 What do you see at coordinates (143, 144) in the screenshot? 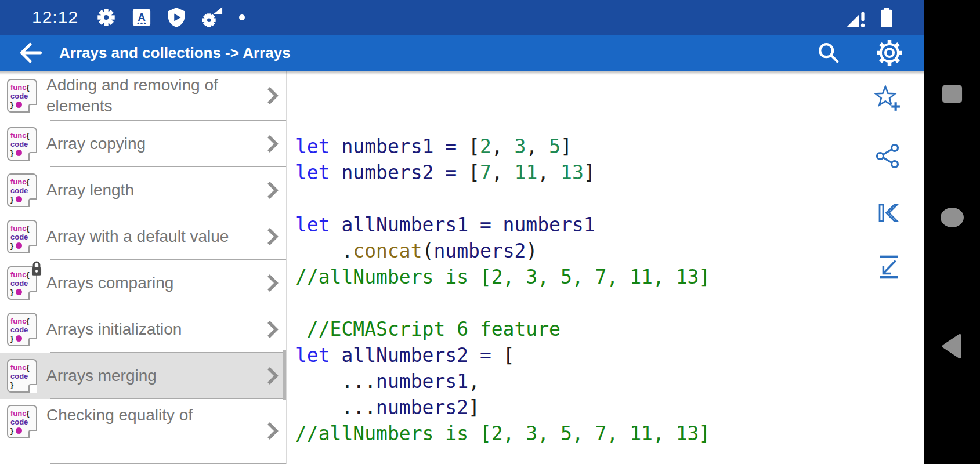
I see `sidebar-item-array-copying: func{ code } Array copying` at bounding box center [143, 144].